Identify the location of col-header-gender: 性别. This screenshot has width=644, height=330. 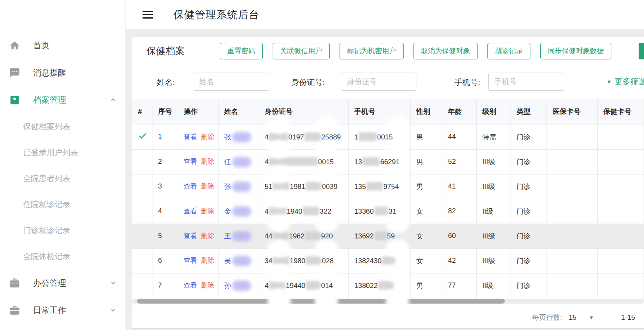
(426, 112).